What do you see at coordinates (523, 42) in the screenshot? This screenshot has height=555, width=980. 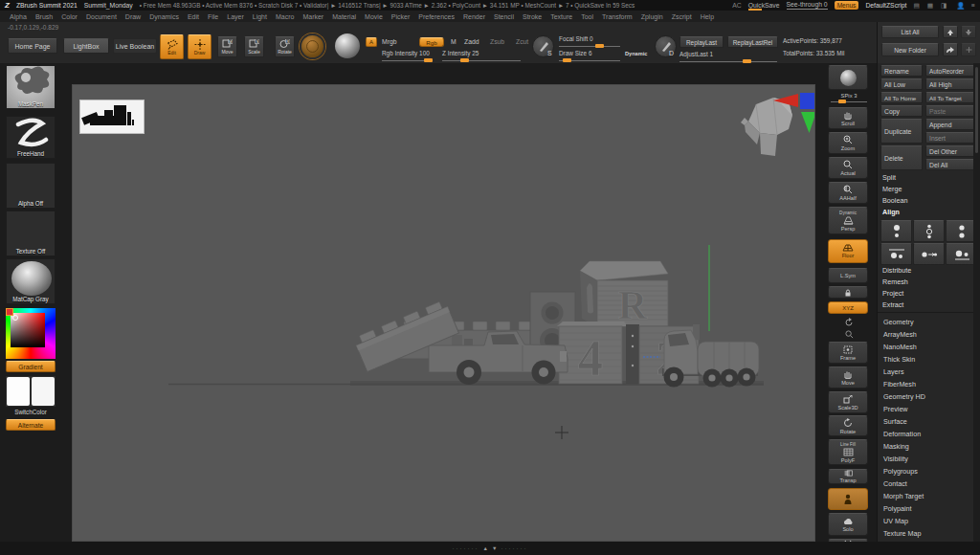 I see `zcut-toggle: Zcut` at bounding box center [523, 42].